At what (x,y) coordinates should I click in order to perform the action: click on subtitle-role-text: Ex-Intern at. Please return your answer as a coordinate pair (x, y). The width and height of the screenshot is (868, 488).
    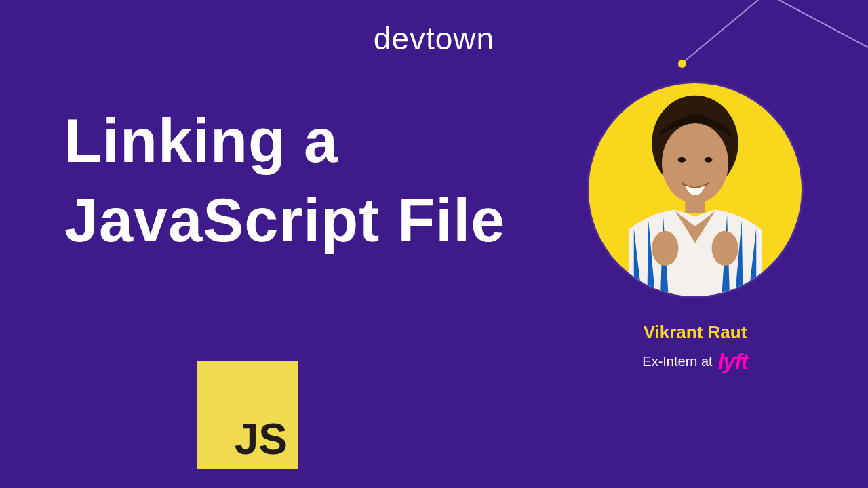
    Looking at the image, I should click on (677, 362).